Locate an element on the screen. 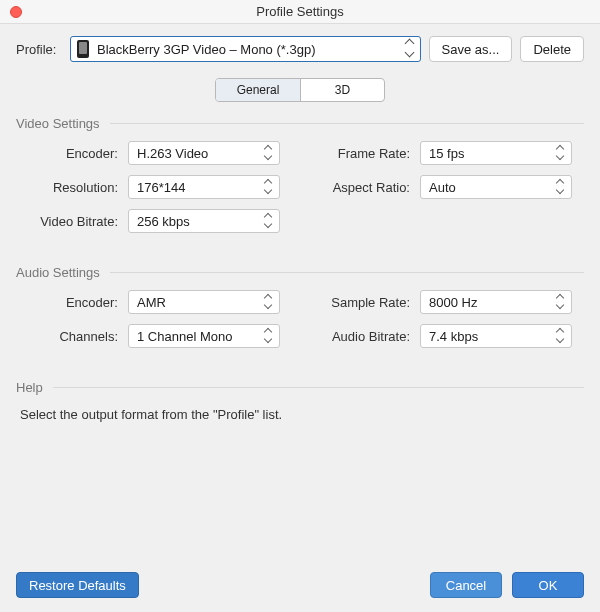 The height and width of the screenshot is (612, 600). video-encoder-label: Encoder: is located at coordinates (73, 154).